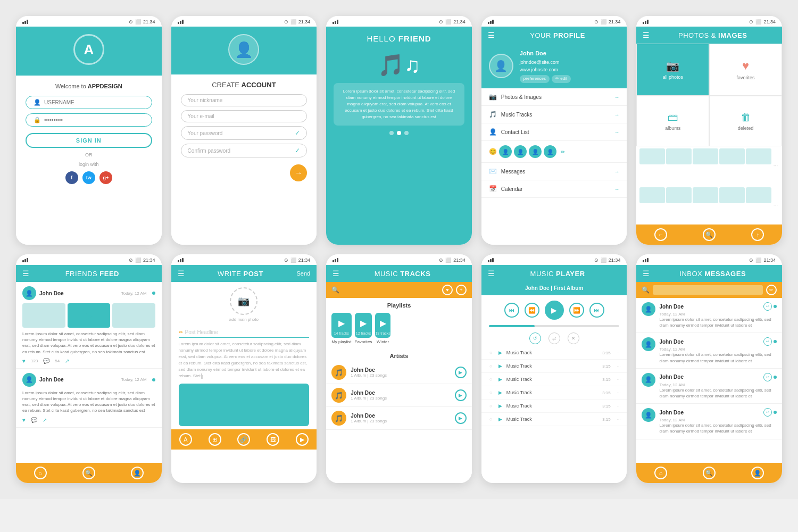  I want to click on repeat-button: ↺, so click(535, 338).